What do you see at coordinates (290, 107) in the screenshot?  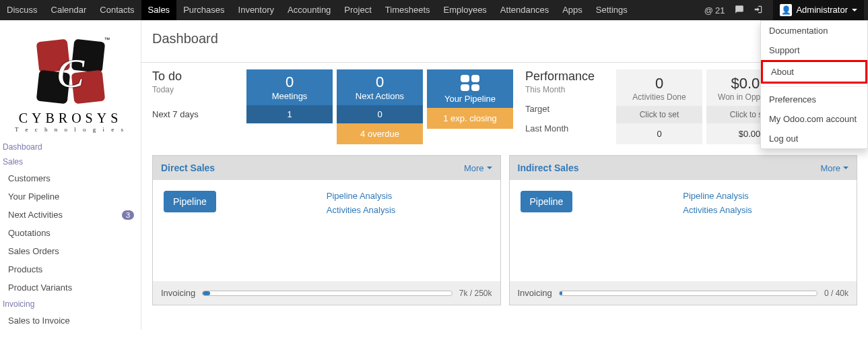 I see `tile-meetings: 0Meetings 1` at bounding box center [290, 107].